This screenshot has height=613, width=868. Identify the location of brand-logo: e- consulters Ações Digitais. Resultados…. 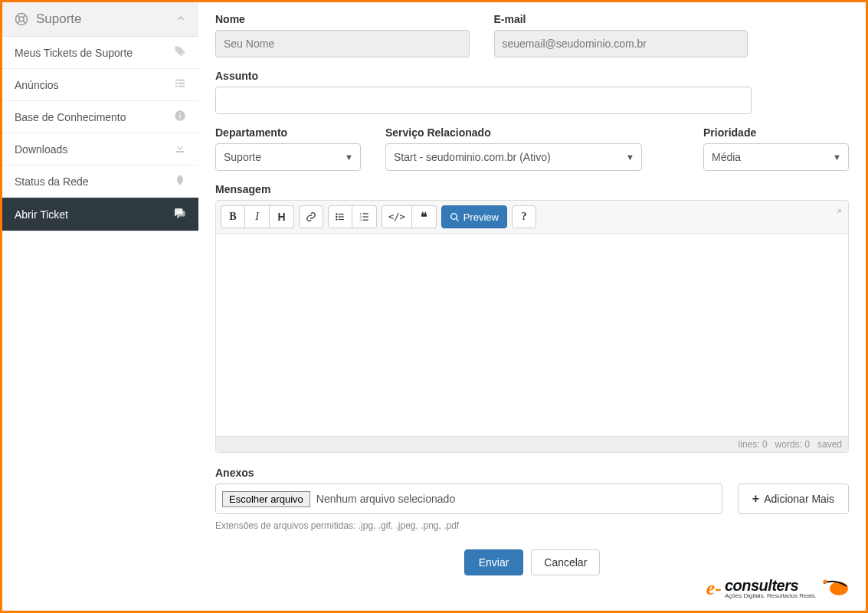
(778, 588).